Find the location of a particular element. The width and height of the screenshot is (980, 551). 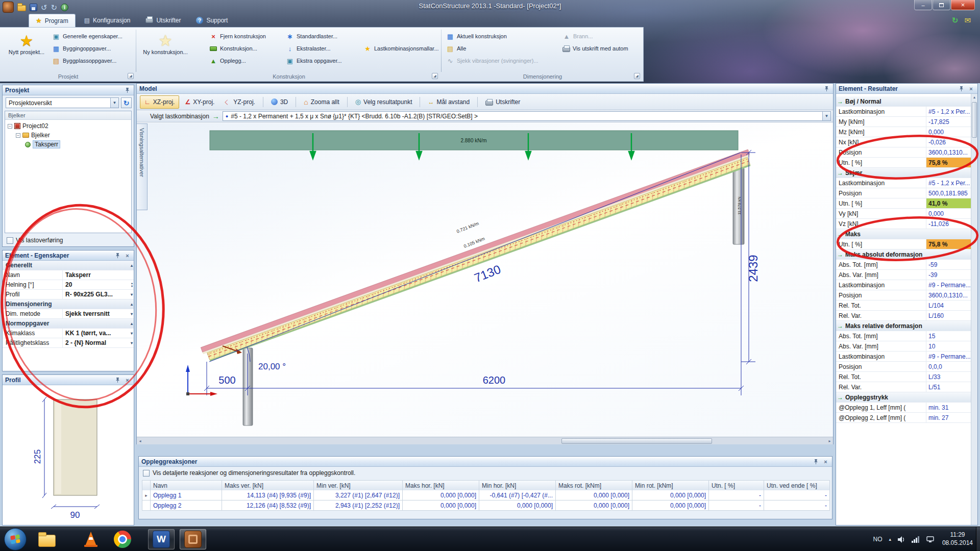

result-section: →Maks absolut deformasjon is located at coordinates (903, 255).